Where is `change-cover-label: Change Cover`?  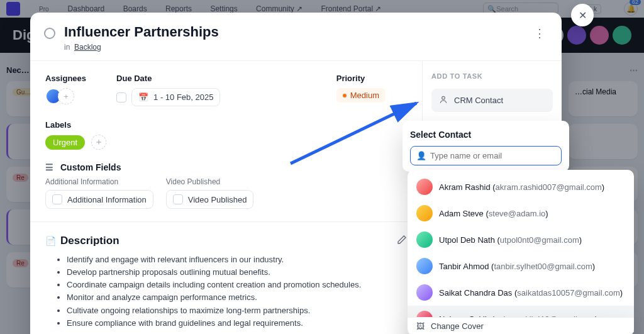 change-cover-label: Change Cover is located at coordinates (457, 326).